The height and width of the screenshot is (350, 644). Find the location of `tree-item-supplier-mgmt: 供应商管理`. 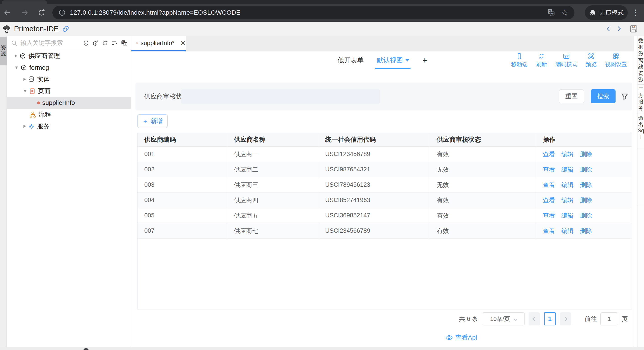

tree-item-supplier-mgmt: 供应商管理 is located at coordinates (69, 56).